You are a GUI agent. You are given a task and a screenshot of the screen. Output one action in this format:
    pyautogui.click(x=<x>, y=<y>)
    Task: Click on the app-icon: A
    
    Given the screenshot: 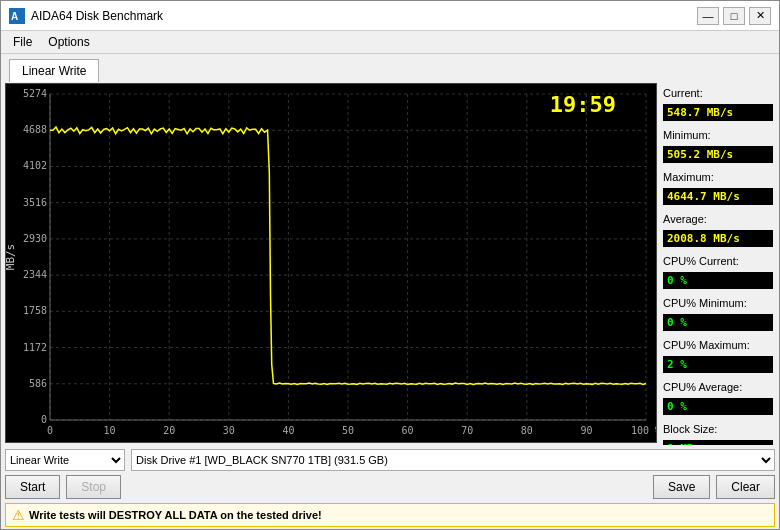 What is the action you would take?
    pyautogui.click(x=17, y=16)
    